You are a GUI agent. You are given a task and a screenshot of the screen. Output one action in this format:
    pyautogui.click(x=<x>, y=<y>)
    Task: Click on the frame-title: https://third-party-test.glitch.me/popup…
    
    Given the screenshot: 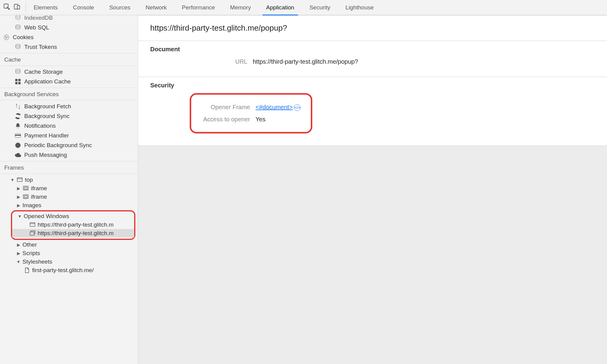 What is the action you would take?
    pyautogui.click(x=373, y=28)
    